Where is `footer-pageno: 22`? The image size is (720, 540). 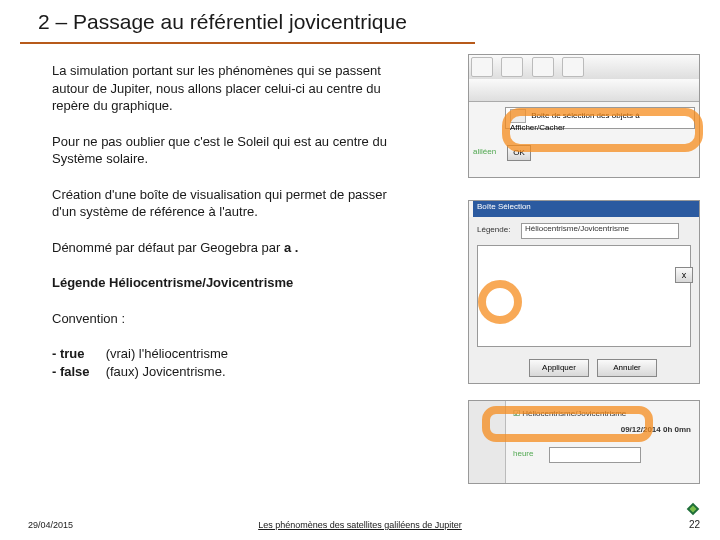 footer-pageno: 22 is located at coordinates (694, 524).